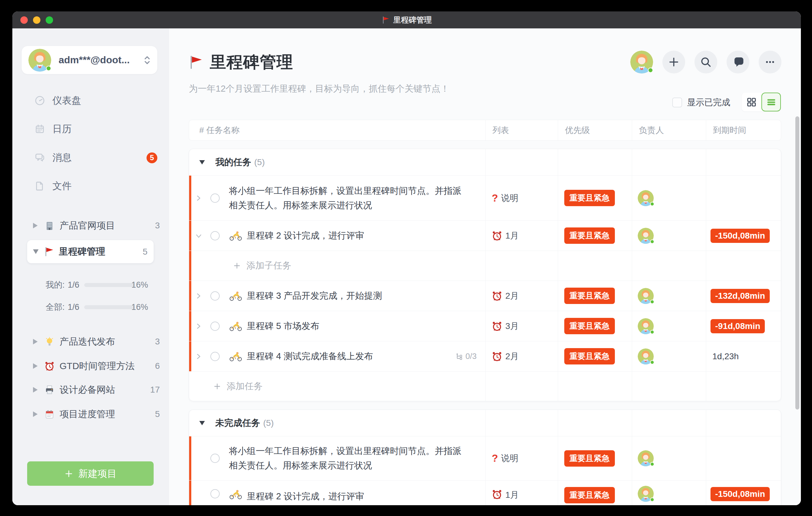  What do you see at coordinates (677, 103) in the screenshot?
I see `show-completed-checkbox` at bounding box center [677, 103].